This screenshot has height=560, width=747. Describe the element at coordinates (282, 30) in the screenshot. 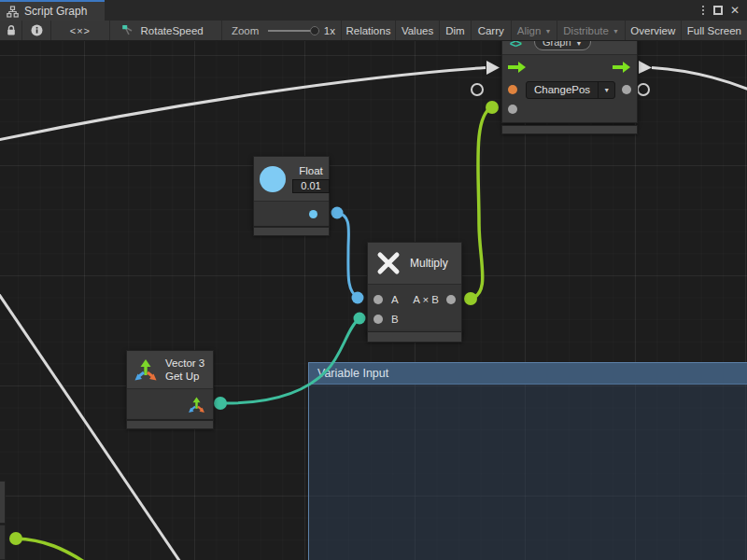

I see `zoom-control: Zoom 1x` at that location.